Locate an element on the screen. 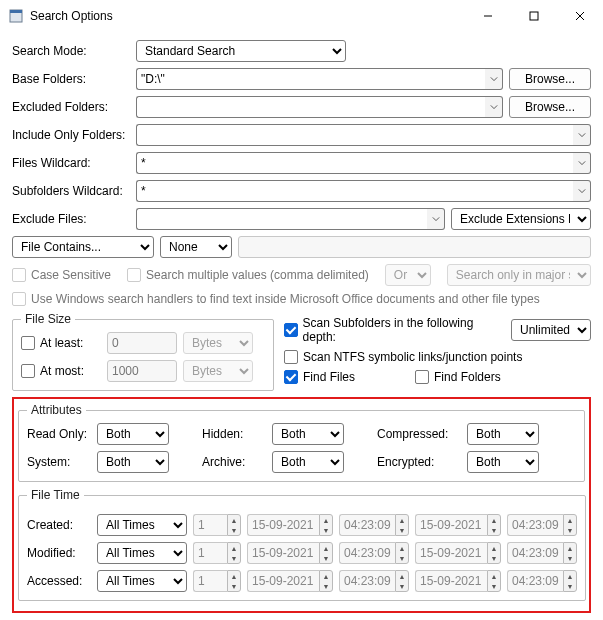 This screenshot has width=603, height=620. modified-time1-input is located at coordinates (367, 553).